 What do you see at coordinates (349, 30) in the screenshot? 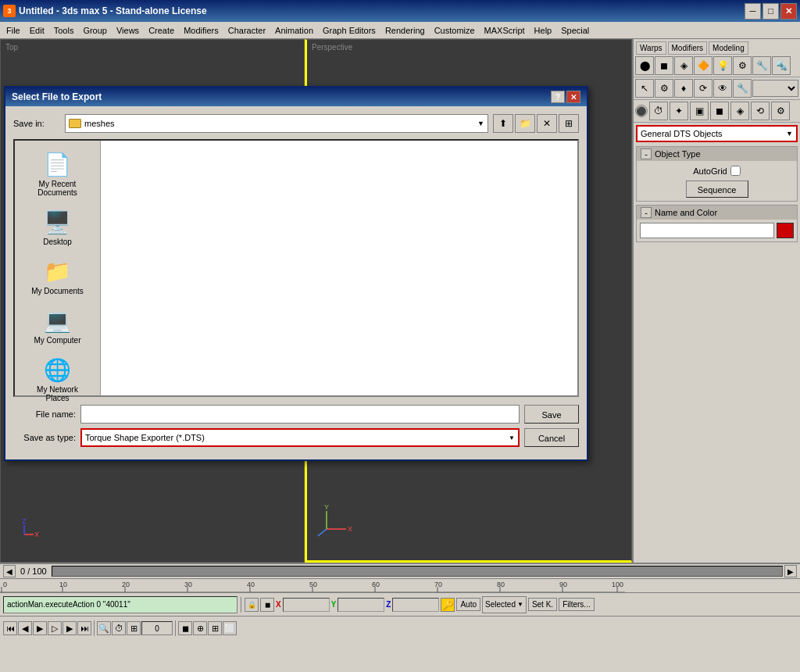
I see `menu-graph-editors: Graph Editors` at bounding box center [349, 30].